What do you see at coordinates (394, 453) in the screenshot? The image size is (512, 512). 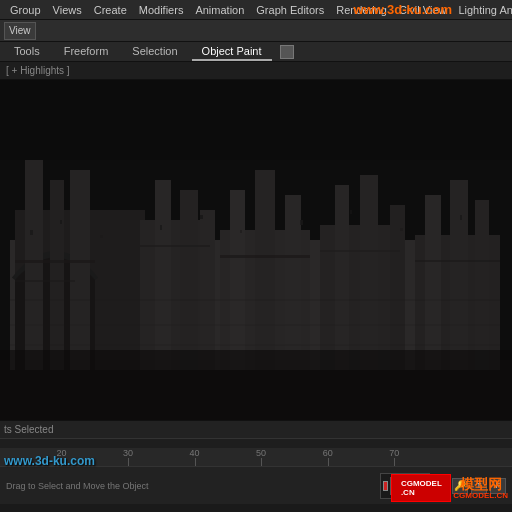 I see `tick-label: 70` at bounding box center [394, 453].